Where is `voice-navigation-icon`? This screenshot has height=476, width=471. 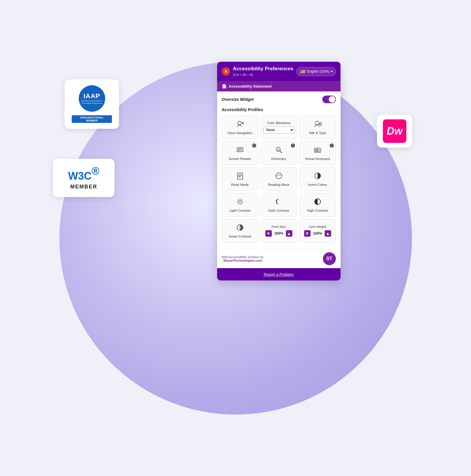
voice-navigation-icon is located at coordinates (240, 125).